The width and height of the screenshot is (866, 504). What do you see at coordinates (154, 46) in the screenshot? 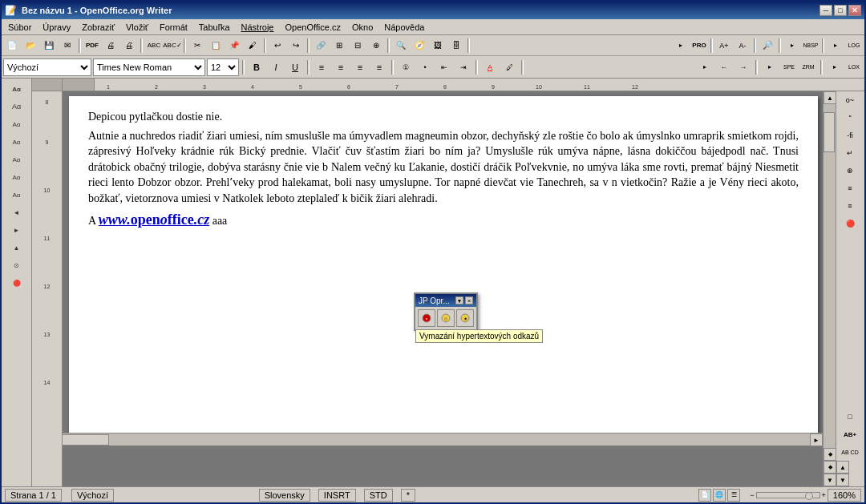
I see `spellcheck-button: ABC` at bounding box center [154, 46].